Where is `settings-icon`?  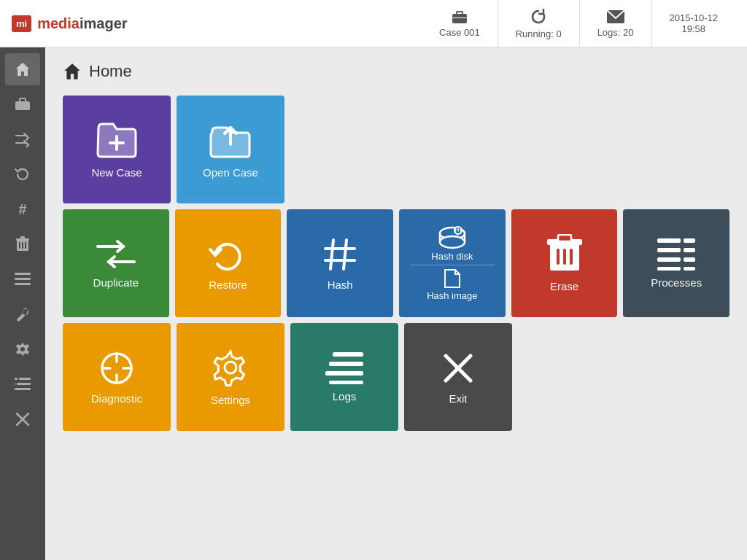
settings-icon is located at coordinates (231, 368).